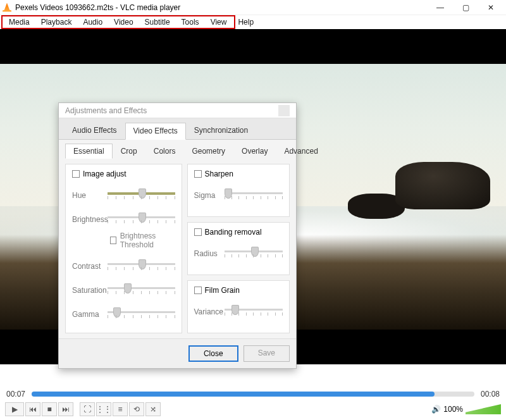 The image size is (506, 420). What do you see at coordinates (490, 394) in the screenshot?
I see `time-total: 00:08` at bounding box center [490, 394].